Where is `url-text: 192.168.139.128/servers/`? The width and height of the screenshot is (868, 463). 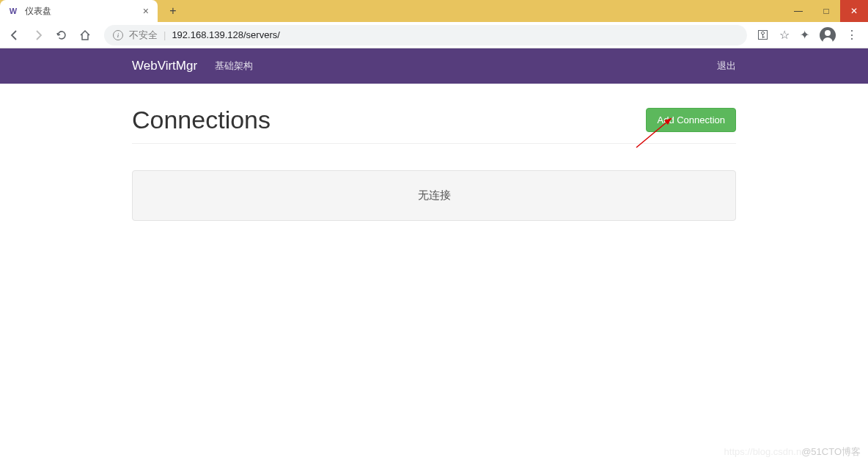
url-text: 192.168.139.128/servers/ is located at coordinates (226, 35).